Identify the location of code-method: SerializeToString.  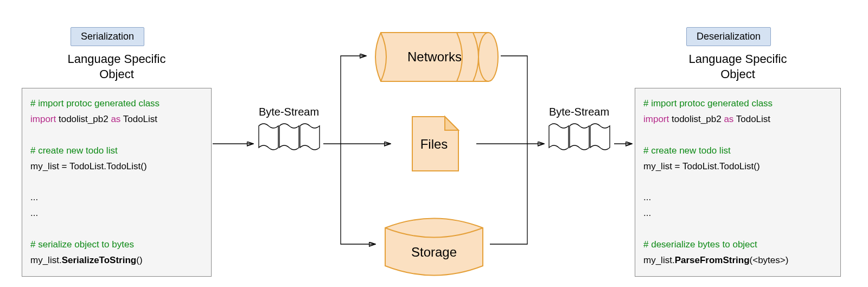
(99, 260).